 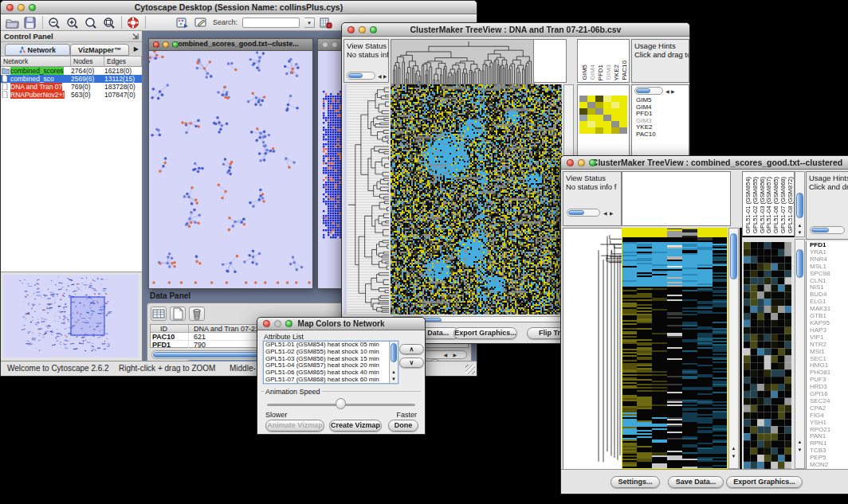 What do you see at coordinates (603, 61) in the screenshot?
I see `tv1-column-labels: GIM5GIM4PFD1GIM3YKE2PAC10` at bounding box center [603, 61].